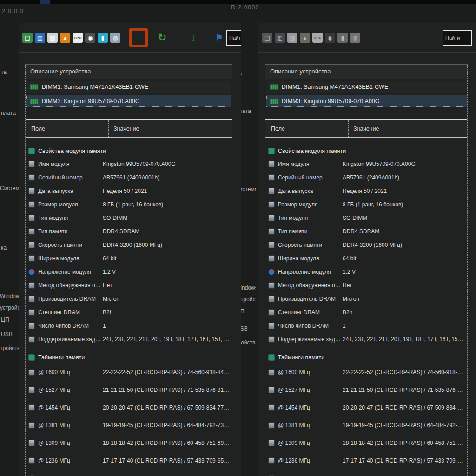  What do you see at coordinates (66, 272) in the screenshot?
I see `field-cell: Напряжение модуля` at bounding box center [66, 272].